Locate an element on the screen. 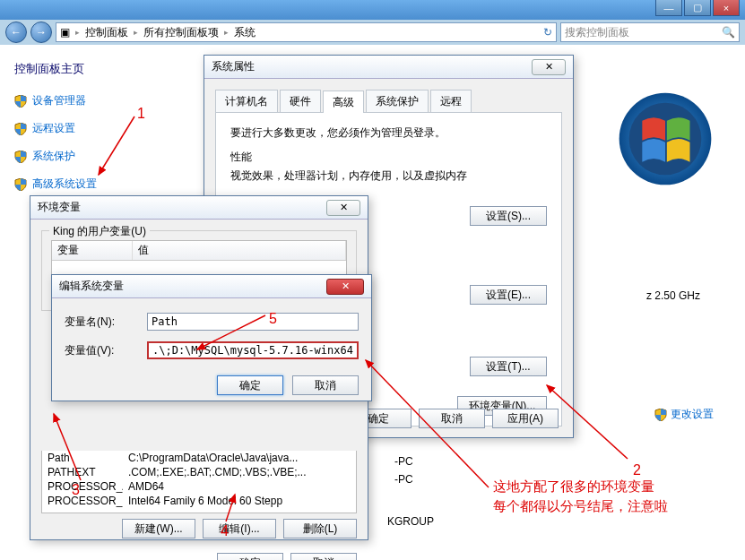 The height and width of the screenshot is (560, 745). perf-desc: 视觉效果，处理器计划，内存使用，以及虚拟内存 is located at coordinates (389, 176).